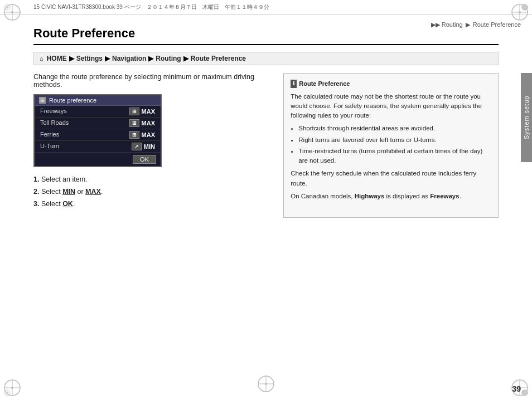 Image resolution: width=532 pixels, height=400 pixels. Describe the element at coordinates (152, 204) in the screenshot. I see `step-3: 3. Select OK.` at that location.